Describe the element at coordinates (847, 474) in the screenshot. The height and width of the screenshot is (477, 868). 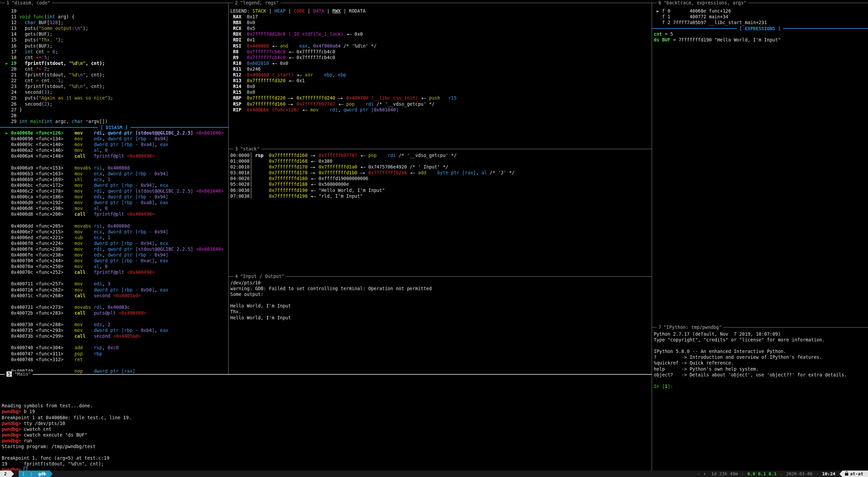
I see `lock-icon` at that location.